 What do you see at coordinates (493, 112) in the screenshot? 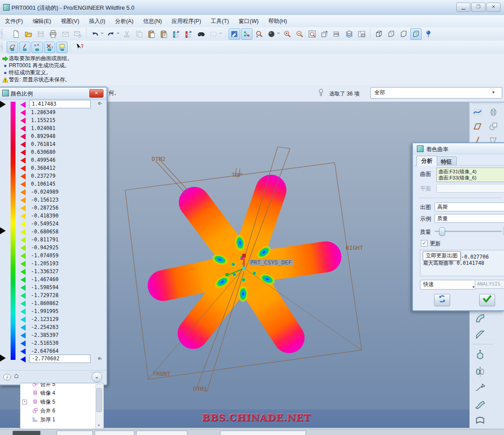
I see `mirror-tool-icon` at bounding box center [493, 112].